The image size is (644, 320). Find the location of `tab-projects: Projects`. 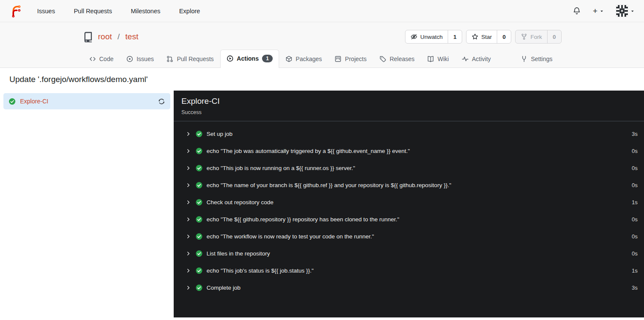

tab-projects: Projects is located at coordinates (351, 59).